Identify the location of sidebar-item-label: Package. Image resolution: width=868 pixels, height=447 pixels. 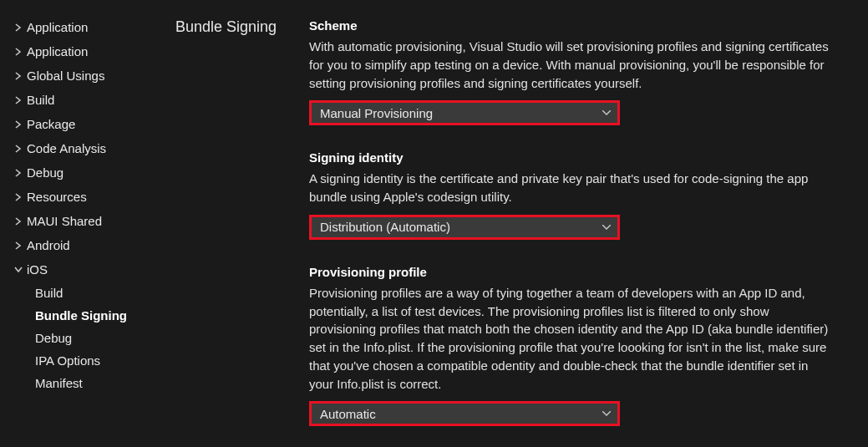
(51, 124).